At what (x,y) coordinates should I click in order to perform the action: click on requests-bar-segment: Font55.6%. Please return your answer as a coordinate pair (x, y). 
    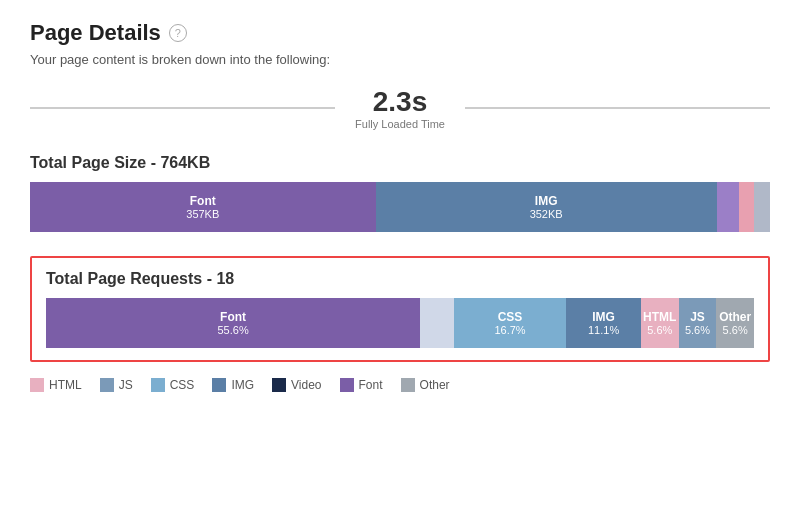
    Looking at the image, I should click on (233, 323).